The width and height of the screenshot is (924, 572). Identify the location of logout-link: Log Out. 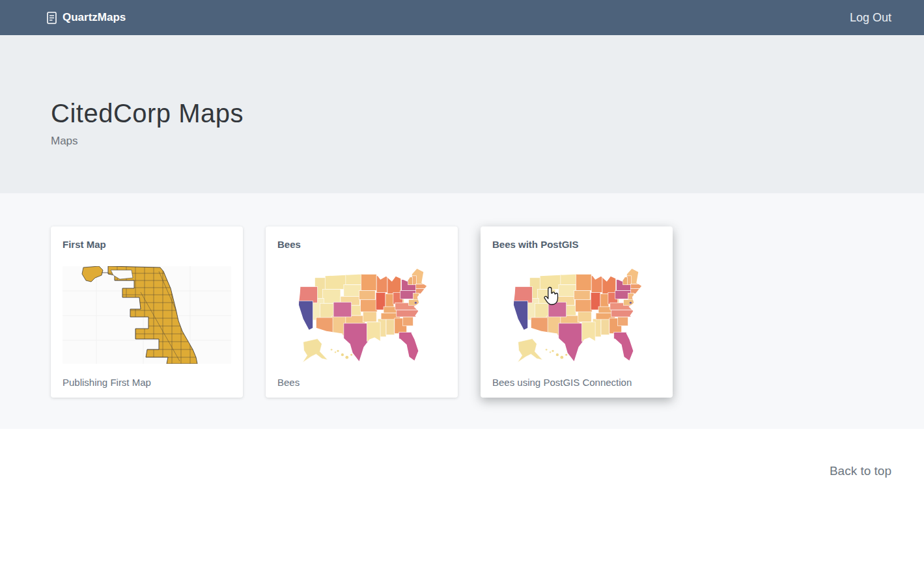
(871, 18).